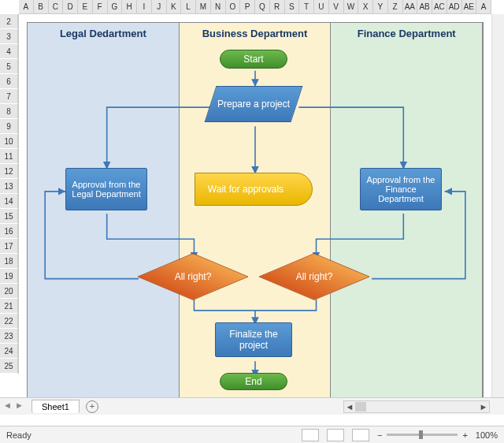 This screenshot has width=504, height=443. Describe the element at coordinates (55, 407) in the screenshot. I see `sheet-tab-1: Sheet1` at that location.